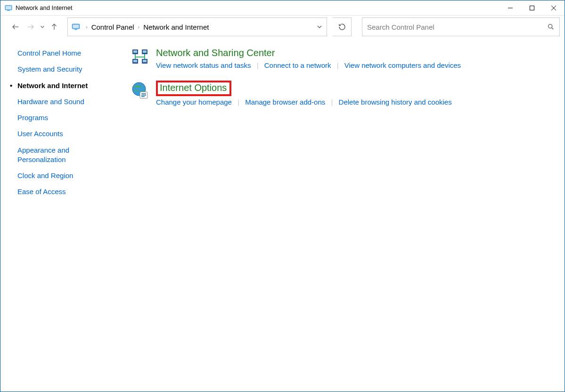 The width and height of the screenshot is (565, 392). Describe the element at coordinates (31, 27) in the screenshot. I see `forward-button` at that location.